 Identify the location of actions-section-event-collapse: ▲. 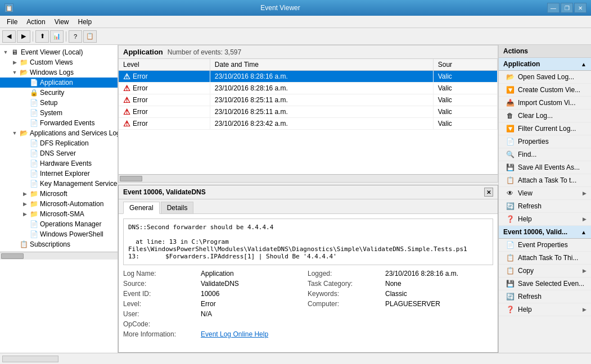
(584, 233).